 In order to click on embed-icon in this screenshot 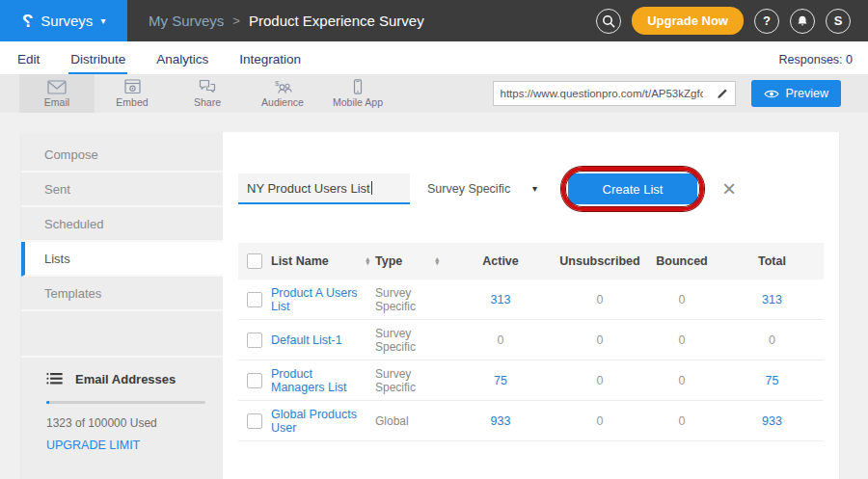, I will do `click(133, 87)`.